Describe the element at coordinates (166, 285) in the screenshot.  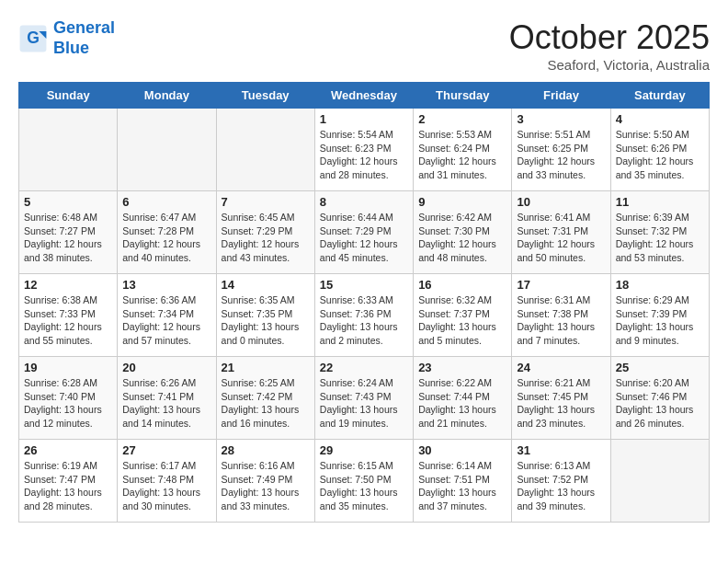
I see `day-number: 13` at that location.